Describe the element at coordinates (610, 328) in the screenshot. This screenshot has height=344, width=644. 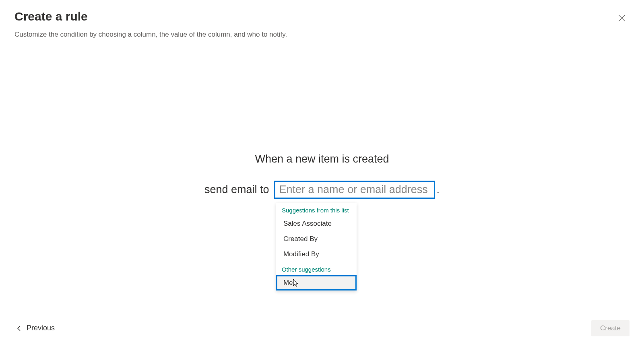
I see `create-button: Create` at that location.